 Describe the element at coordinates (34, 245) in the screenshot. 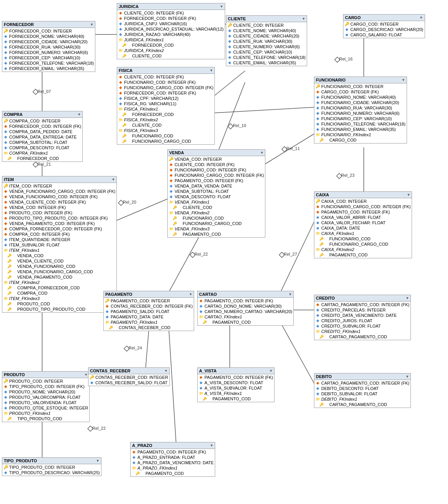

I see `field-text: ITEM_SUBVALOR: FLOAT` at that location.